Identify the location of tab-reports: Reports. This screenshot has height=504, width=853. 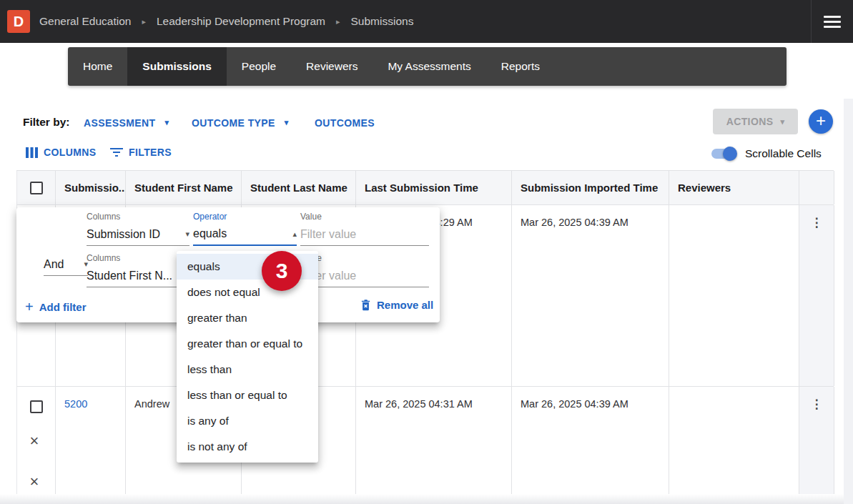
(521, 66).